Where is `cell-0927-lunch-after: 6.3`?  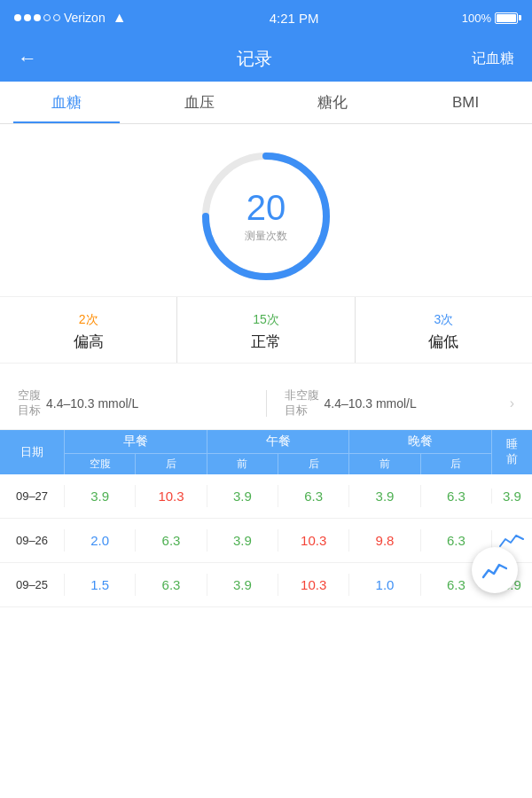
cell-0927-lunch-after: 6.3 is located at coordinates (313, 497).